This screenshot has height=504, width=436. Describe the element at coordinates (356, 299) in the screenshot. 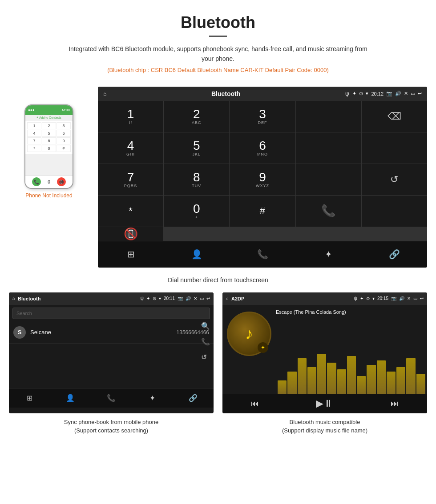

I see `music-usb-icon: ψ` at that location.